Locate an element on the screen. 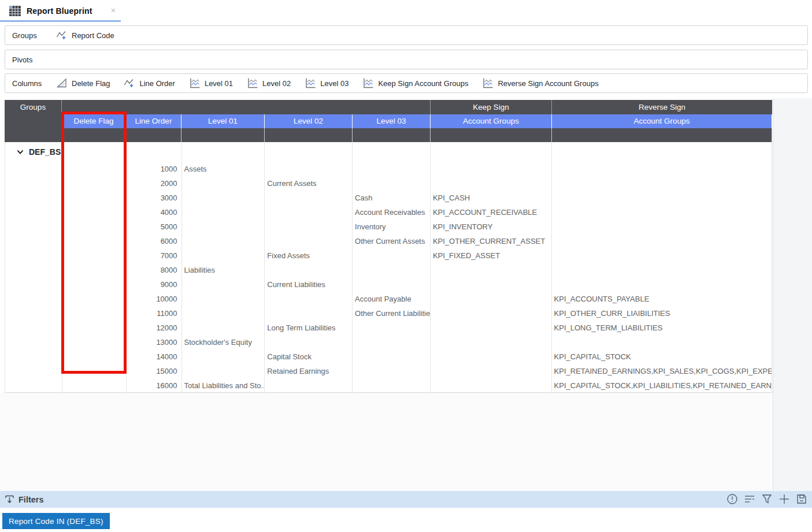 This screenshot has width=812, height=532. filter-list-icon is located at coordinates (750, 499).